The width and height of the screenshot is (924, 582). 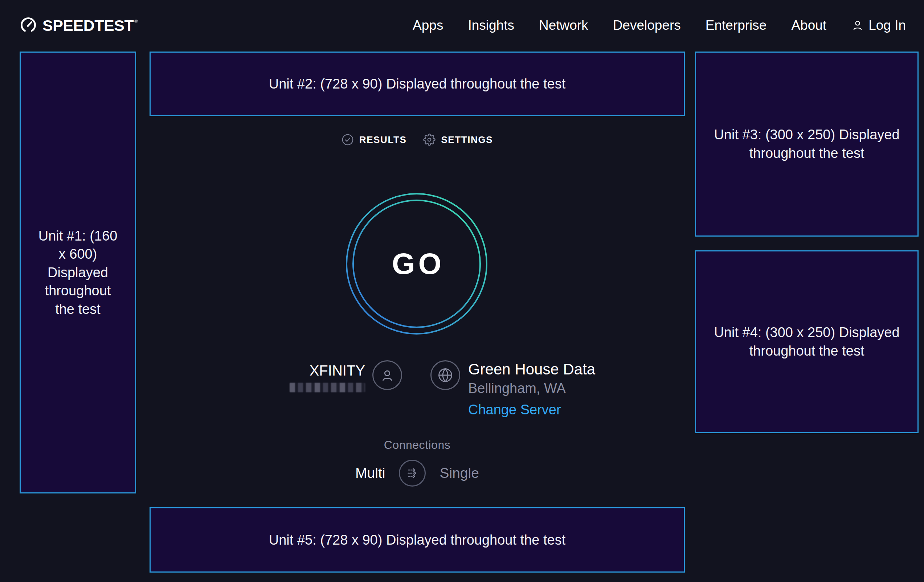 What do you see at coordinates (807, 144) in the screenshot?
I see `ad-unit-3-text: Unit #3: (300 x 250) Displayed throughou…` at bounding box center [807, 144].